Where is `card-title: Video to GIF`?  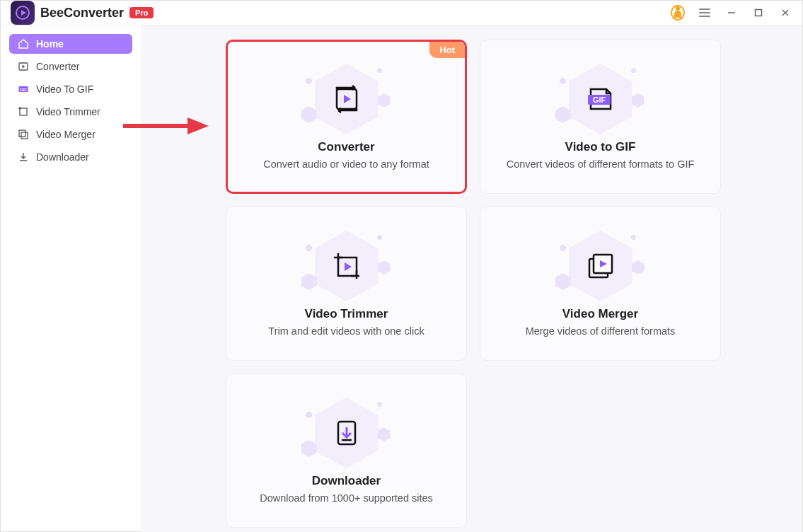
card-title: Video to GIF is located at coordinates (601, 147).